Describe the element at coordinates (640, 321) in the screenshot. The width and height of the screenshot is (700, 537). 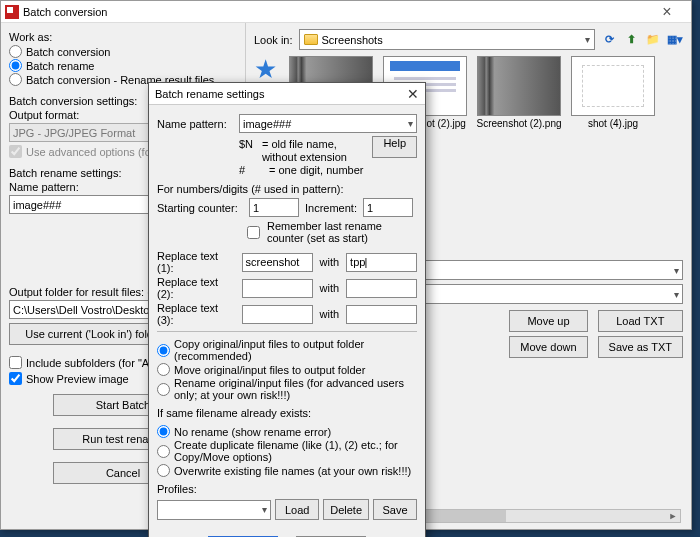
I see `load-txt-button: Load TXT` at that location.